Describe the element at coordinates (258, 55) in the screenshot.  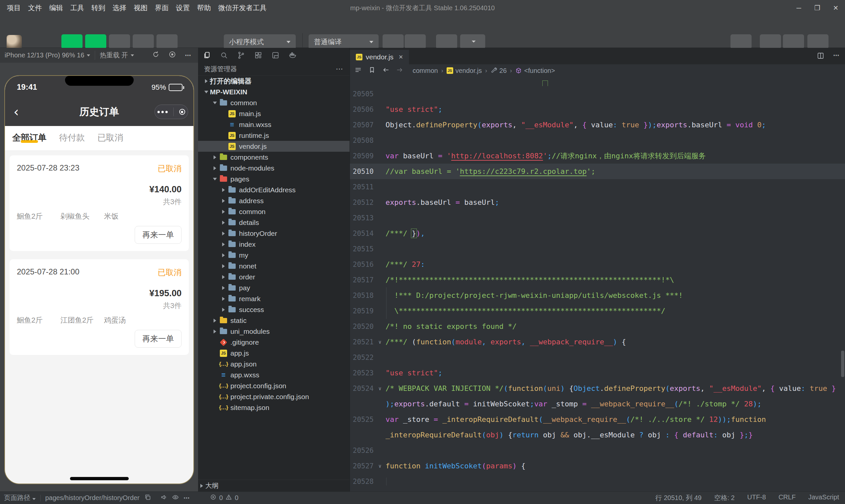
I see `extensions-icon` at that location.